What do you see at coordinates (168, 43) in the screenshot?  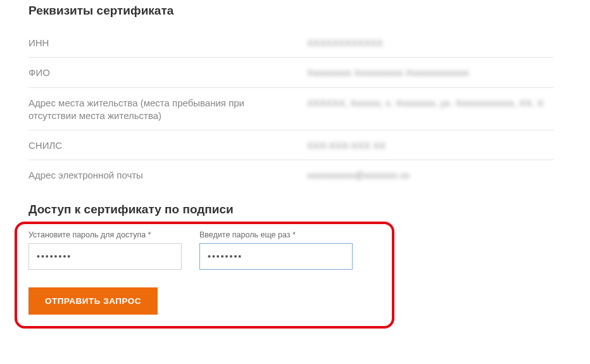 I see `detail-label: ИНН` at bounding box center [168, 43].